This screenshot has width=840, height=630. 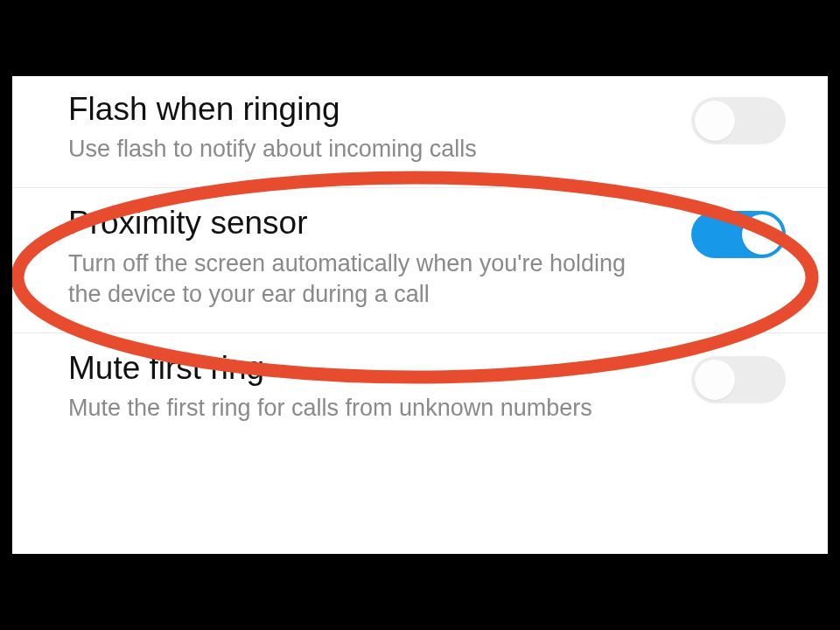 What do you see at coordinates (367, 109) in the screenshot?
I see `setting-title: Flash when ringing` at bounding box center [367, 109].